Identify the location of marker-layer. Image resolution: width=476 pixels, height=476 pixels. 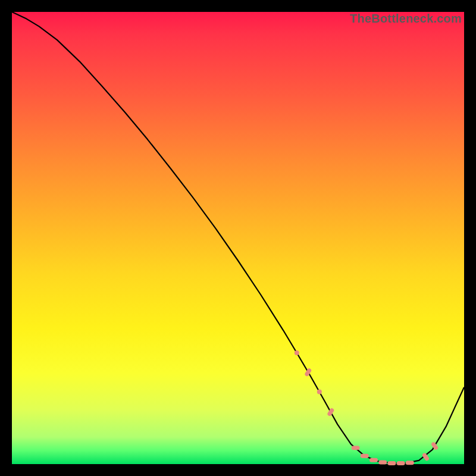
(367, 408).